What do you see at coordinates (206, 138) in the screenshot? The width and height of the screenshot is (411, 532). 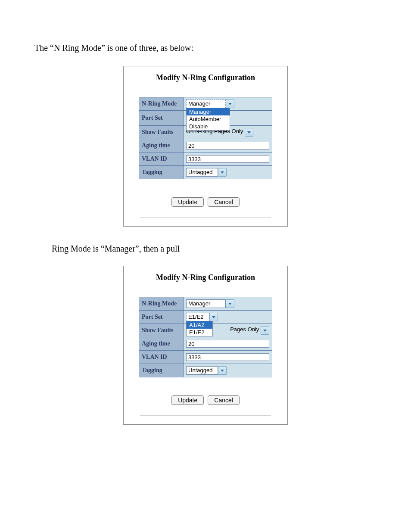 I see `config-table: N-Ring Mode Manager Manager AutoMember D…` at bounding box center [206, 138].